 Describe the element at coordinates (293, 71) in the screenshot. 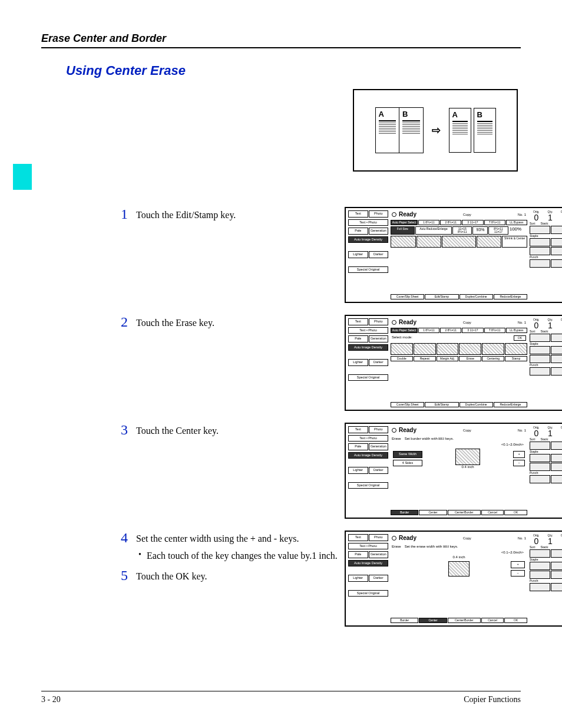

I see `section-title: Using Center Erase` at that location.